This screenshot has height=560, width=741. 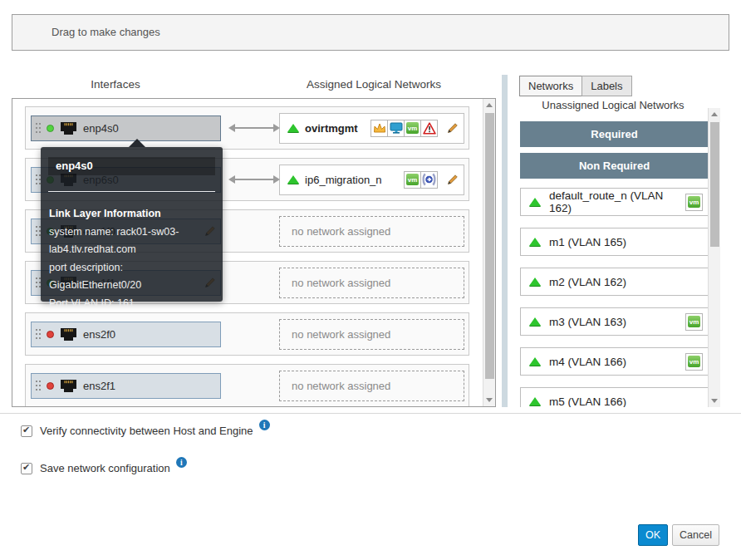 What do you see at coordinates (105, 469) in the screenshot?
I see `save-config-label: Save network configuration` at bounding box center [105, 469].